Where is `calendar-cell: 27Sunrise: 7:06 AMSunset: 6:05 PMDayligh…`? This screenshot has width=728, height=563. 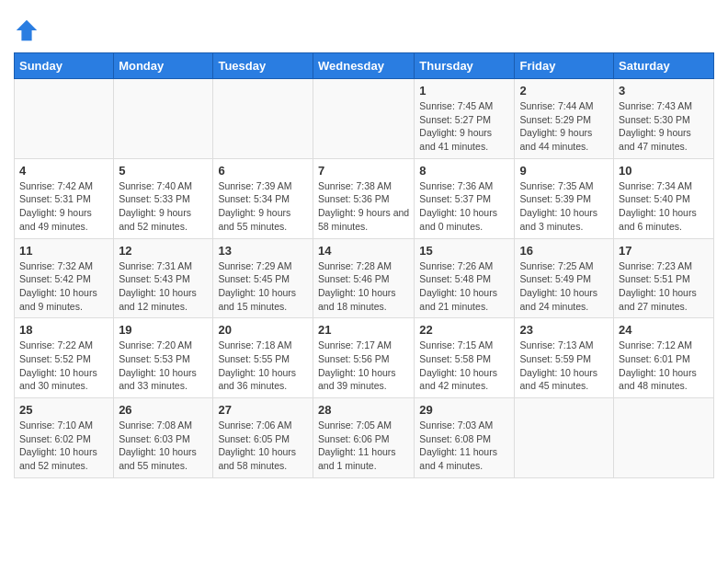 calendar-cell: 27Sunrise: 7:06 AMSunset: 6:05 PMDayligh… is located at coordinates (263, 438).